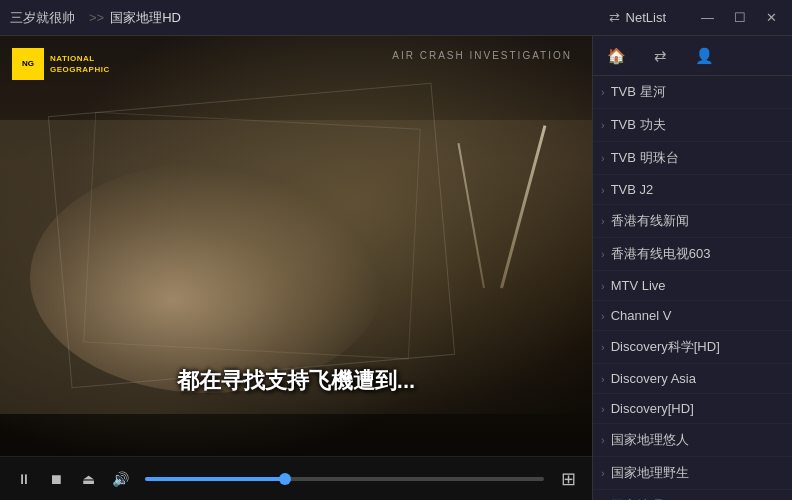 This screenshot has height=500, width=792. Describe the element at coordinates (696, 221) in the screenshot. I see `channel-name: 香港有线新闻` at that location.